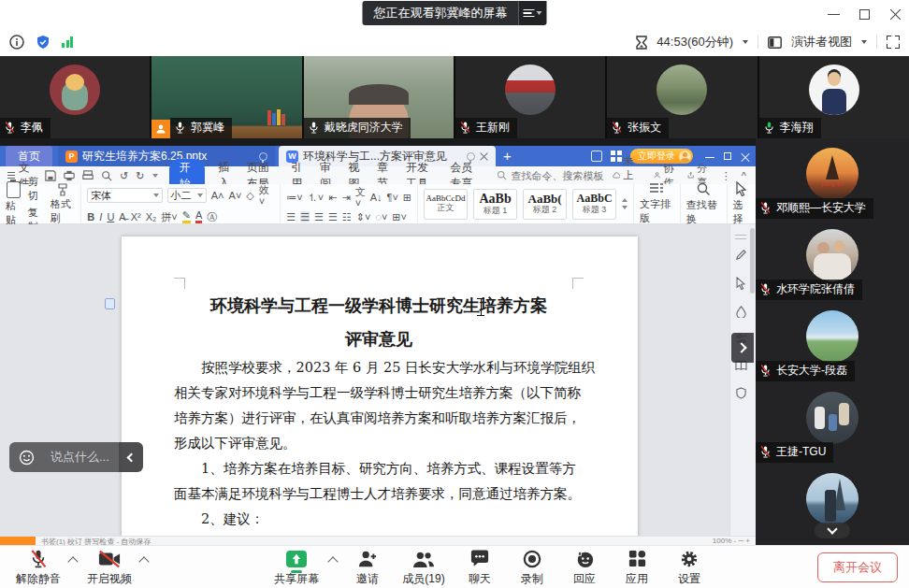 This screenshot has width=909, height=588. What do you see at coordinates (625, 208) in the screenshot?
I see `styles-down-icon` at bounding box center [625, 208].